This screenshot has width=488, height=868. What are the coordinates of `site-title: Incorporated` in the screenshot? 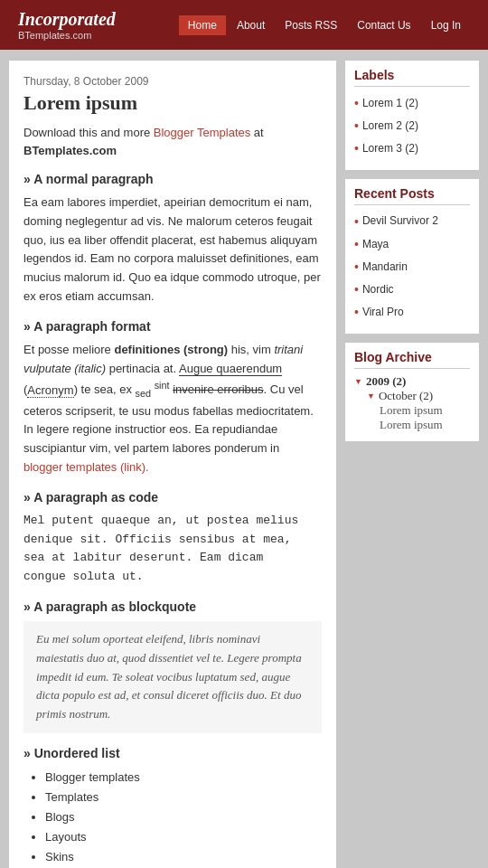 It's located at (67, 20).